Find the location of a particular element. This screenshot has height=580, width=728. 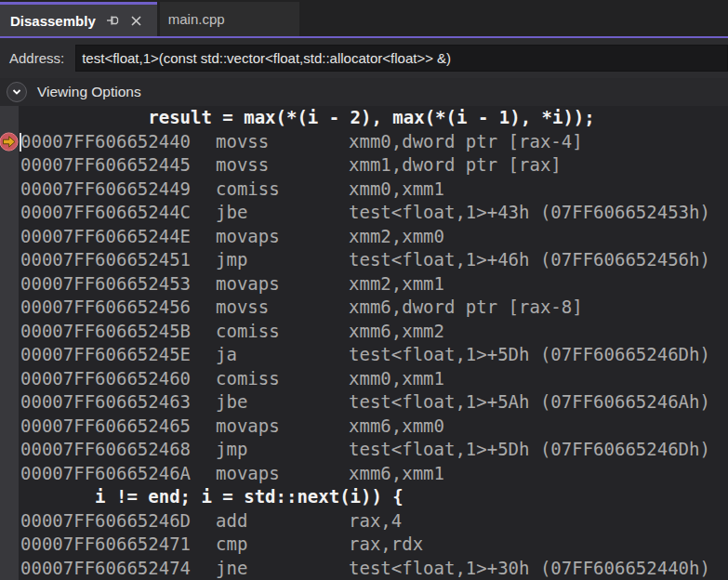

instruction-operands: test<float,1>+5Dh (07FF60665246Dh) is located at coordinates (530, 354).